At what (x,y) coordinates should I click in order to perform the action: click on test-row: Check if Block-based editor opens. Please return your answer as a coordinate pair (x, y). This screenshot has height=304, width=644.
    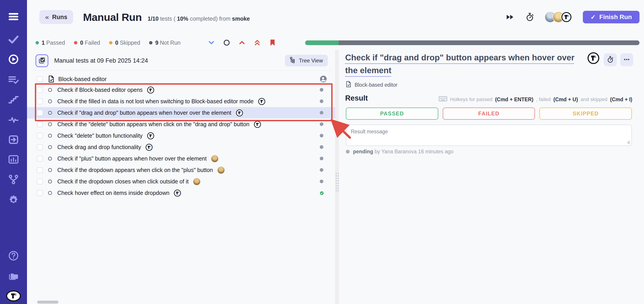
    Looking at the image, I should click on (181, 90).